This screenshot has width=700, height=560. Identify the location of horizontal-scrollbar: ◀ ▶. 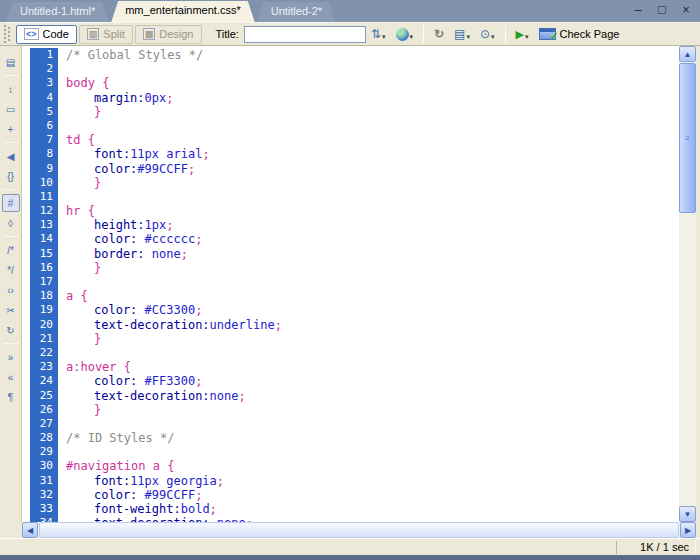
(350, 530).